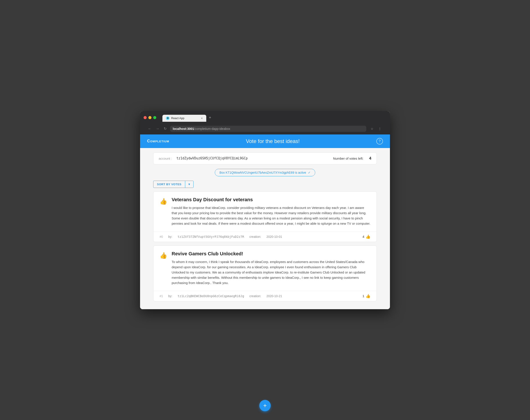 This screenshot has height=420, width=530. I want to click on idea-by-label-1: by:, so click(171, 296).